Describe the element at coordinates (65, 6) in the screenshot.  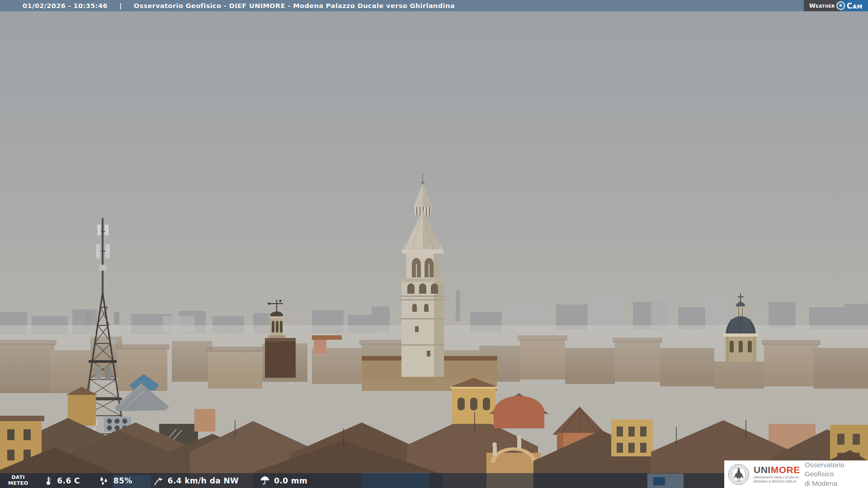
I see `timestamp-text: 01/02/2026 - 10:35:46` at that location.